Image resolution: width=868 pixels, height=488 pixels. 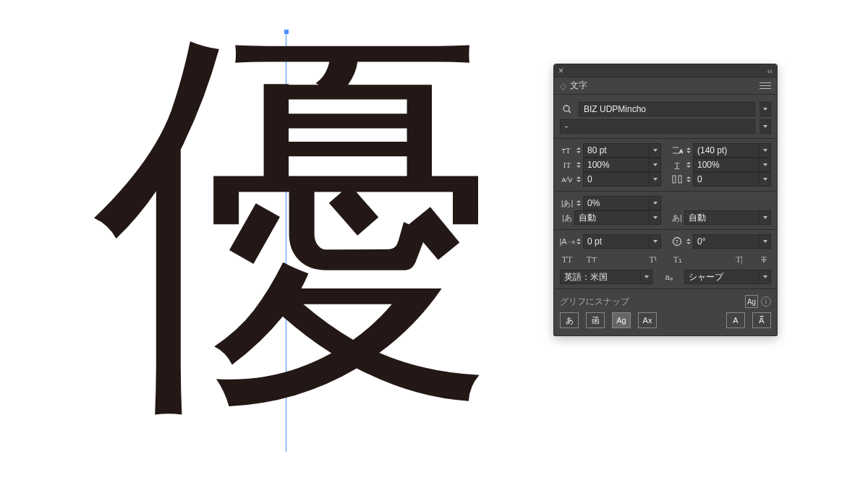 What do you see at coordinates (655, 203) in the screenshot?
I see `tsume-dropdown` at bounding box center [655, 203].